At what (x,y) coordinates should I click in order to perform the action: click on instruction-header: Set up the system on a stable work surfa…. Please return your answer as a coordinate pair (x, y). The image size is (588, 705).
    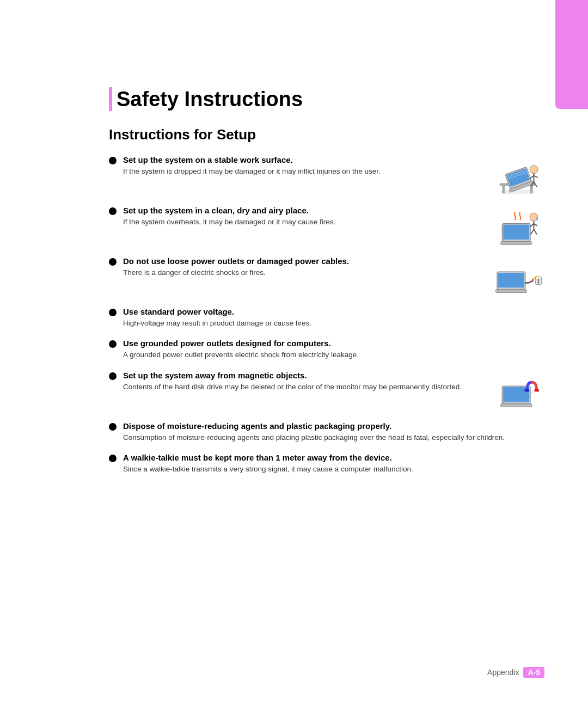
    Looking at the image, I should click on (301, 160).